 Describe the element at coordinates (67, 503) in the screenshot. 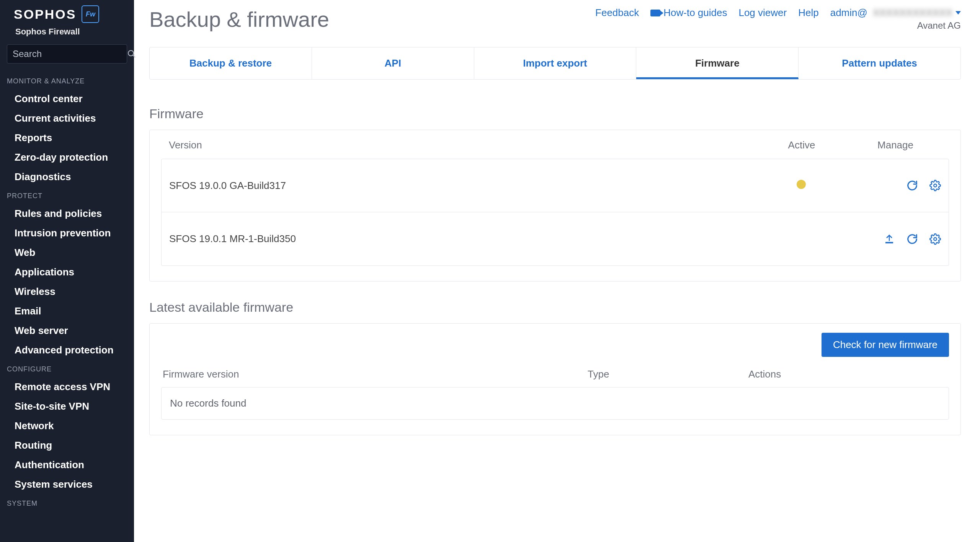

I see `nav-section-title: SYSTEM` at that location.